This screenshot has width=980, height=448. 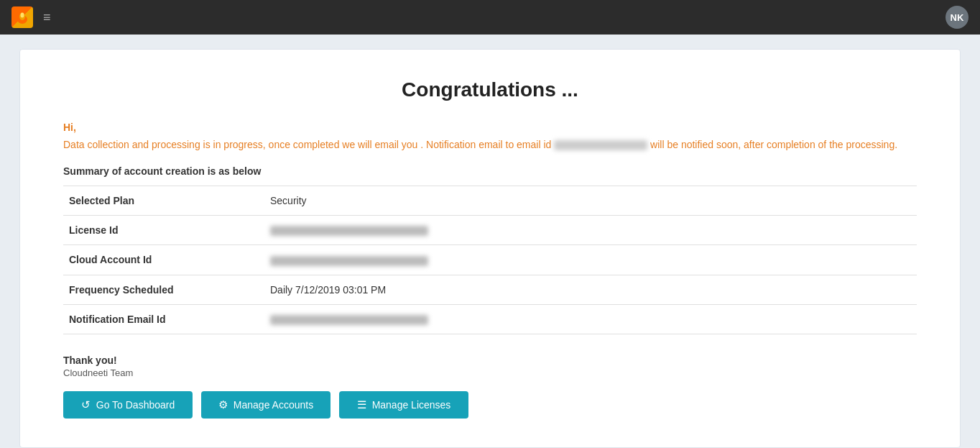 What do you see at coordinates (32, 17) in the screenshot?
I see `navbar-left: ≡` at bounding box center [32, 17].